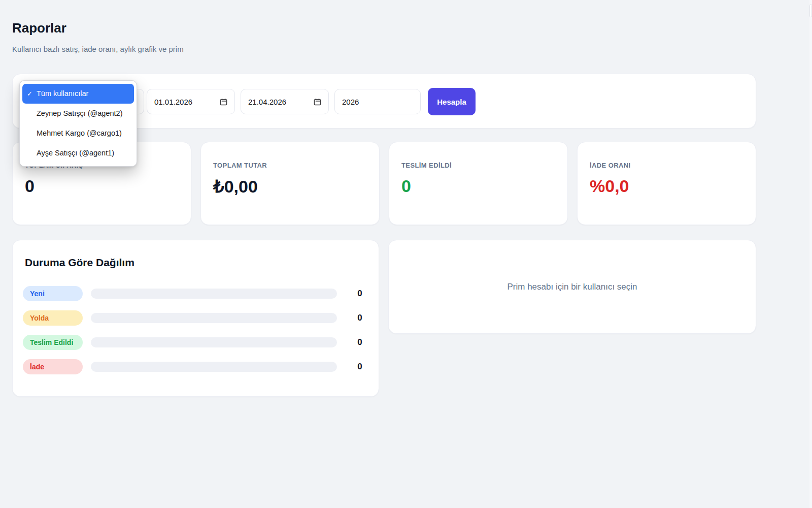 The image size is (812, 508). What do you see at coordinates (296, 166) in the screenshot?
I see `stat-label: TOPLAM TUTAR` at bounding box center [296, 166].